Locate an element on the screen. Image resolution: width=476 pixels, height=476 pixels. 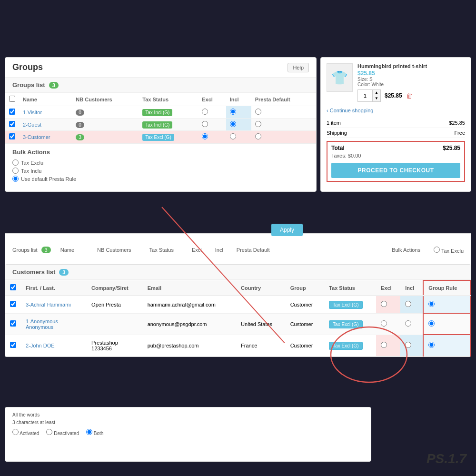
help-button: Help is located at coordinates (298, 68).